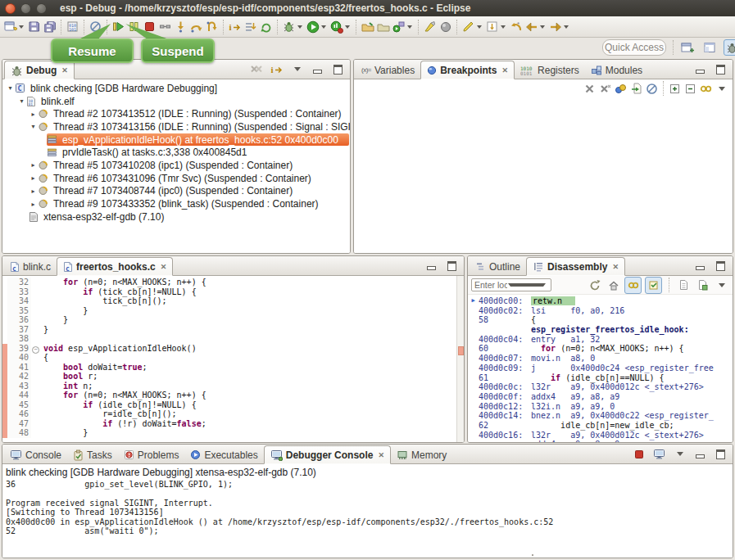 The width and height of the screenshot is (735, 560). I want to click on track-expression-button, so click(654, 285).